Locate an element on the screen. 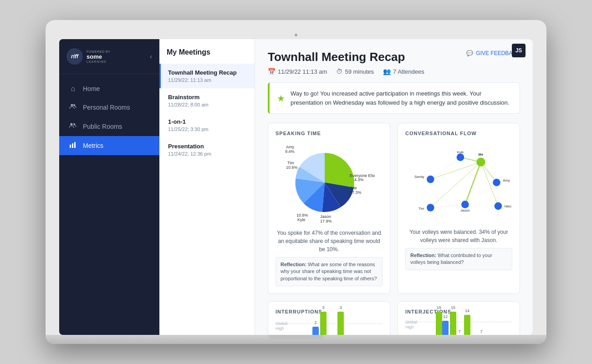 The image size is (592, 364). metrics-icon is located at coordinates (73, 146).